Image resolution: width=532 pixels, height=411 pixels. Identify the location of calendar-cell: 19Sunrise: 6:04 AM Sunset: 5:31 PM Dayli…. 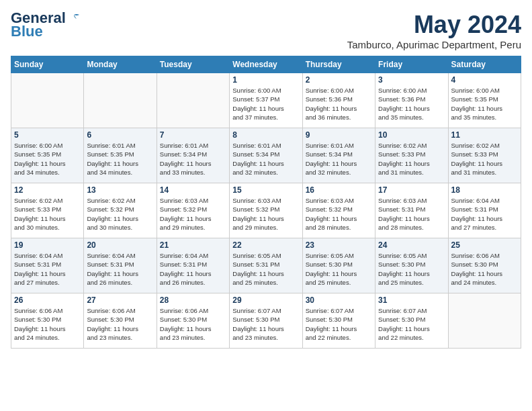
(48, 266).